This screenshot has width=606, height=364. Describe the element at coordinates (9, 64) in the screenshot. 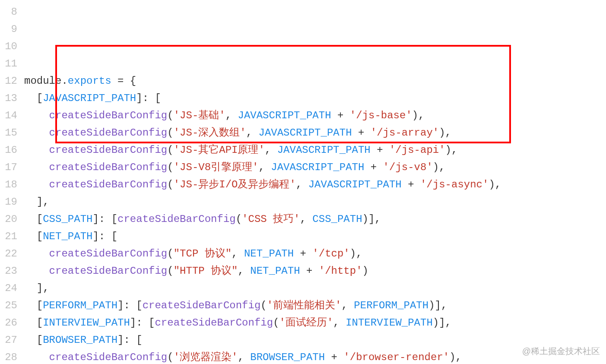

I see `line-number: 11` at that location.